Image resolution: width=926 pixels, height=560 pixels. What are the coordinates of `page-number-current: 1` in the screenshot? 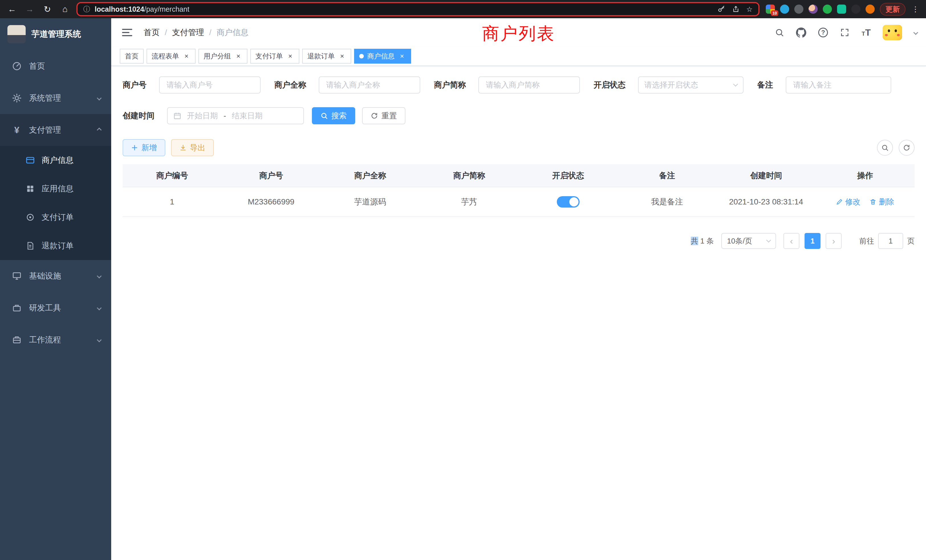 It's located at (813, 241).